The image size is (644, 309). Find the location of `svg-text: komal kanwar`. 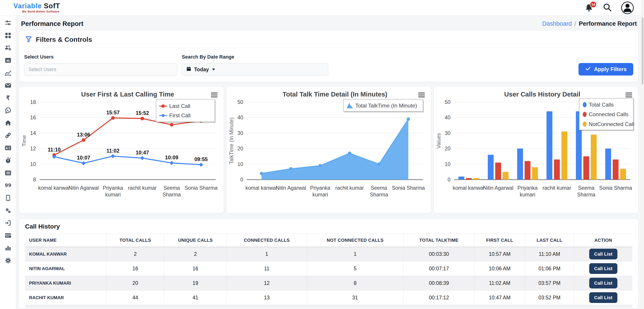

svg-text: komal kanwar is located at coordinates (469, 188).